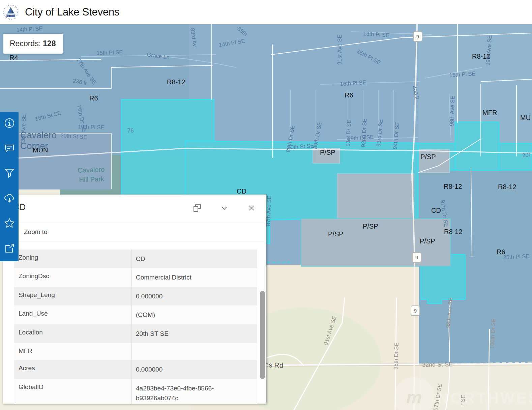  Describe the element at coordinates (224, 208) in the screenshot. I see `collapse-button` at that location.